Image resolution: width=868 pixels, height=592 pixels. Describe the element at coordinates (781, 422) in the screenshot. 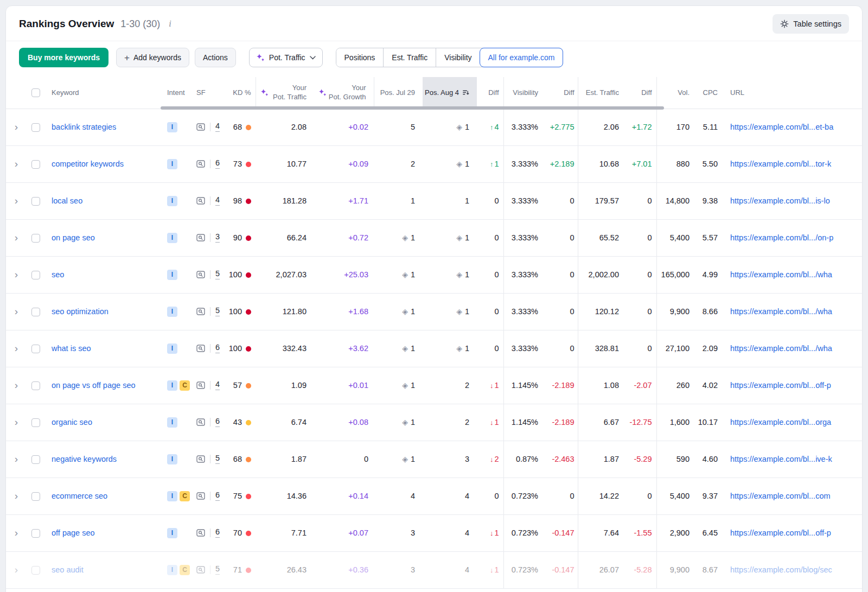

I see `url-link: https://example.com/bl...orga` at that location.